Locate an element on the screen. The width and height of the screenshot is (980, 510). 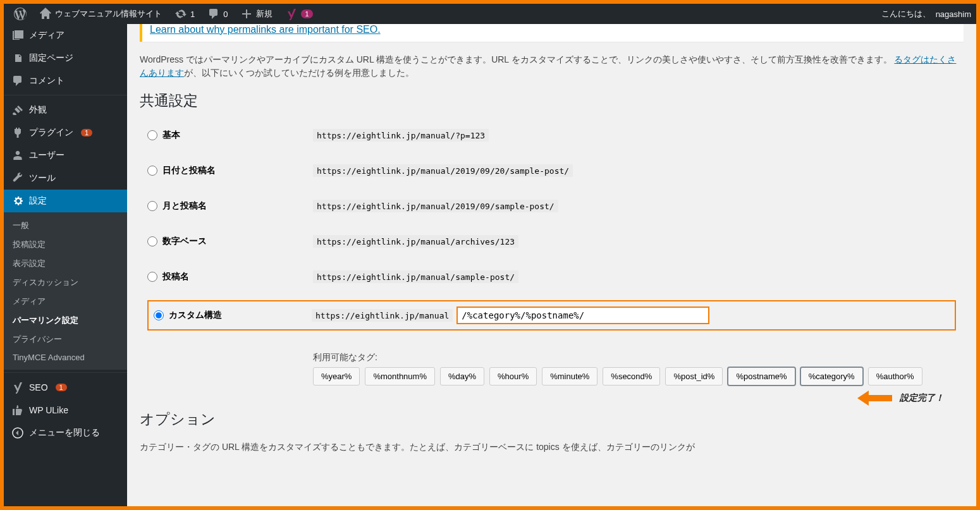
tag-btn-category: %category% is located at coordinates (832, 377).